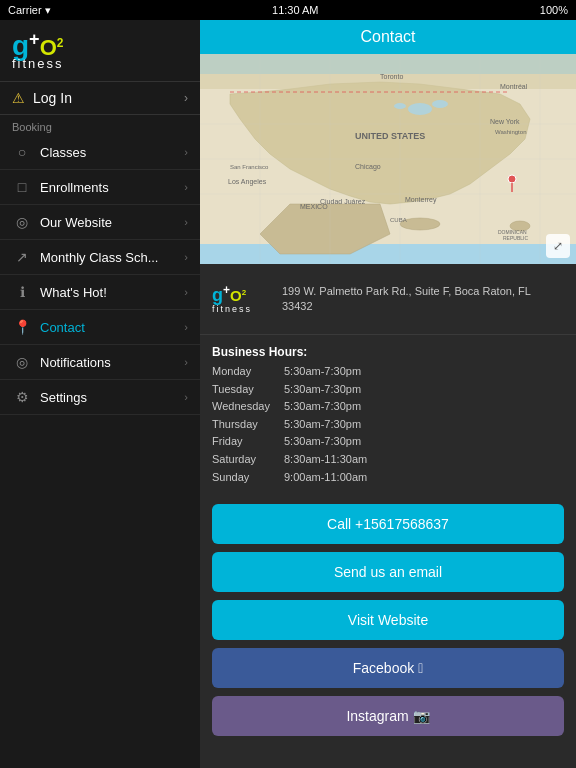  What do you see at coordinates (388, 36) in the screenshot?
I see `page-title: Contact` at bounding box center [388, 36].